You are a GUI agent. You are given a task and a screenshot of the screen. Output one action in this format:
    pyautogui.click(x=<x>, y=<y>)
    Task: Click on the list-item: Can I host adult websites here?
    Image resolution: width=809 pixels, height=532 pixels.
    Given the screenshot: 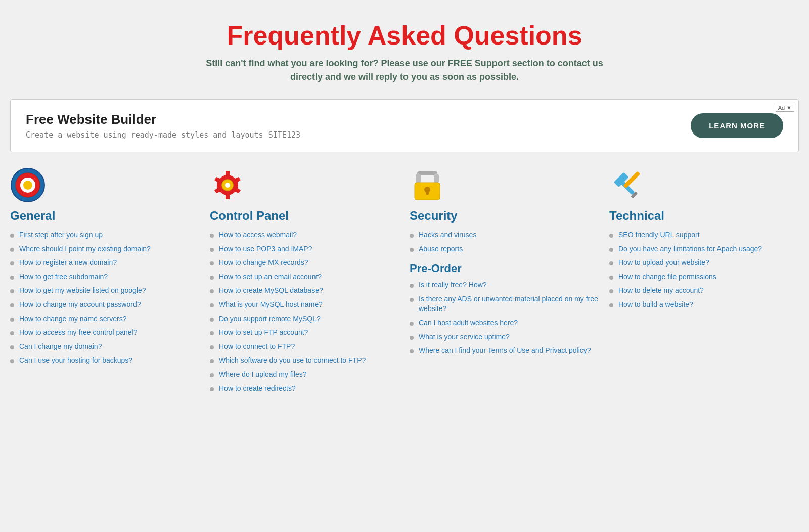 What is the action you would take?
    pyautogui.click(x=505, y=323)
    